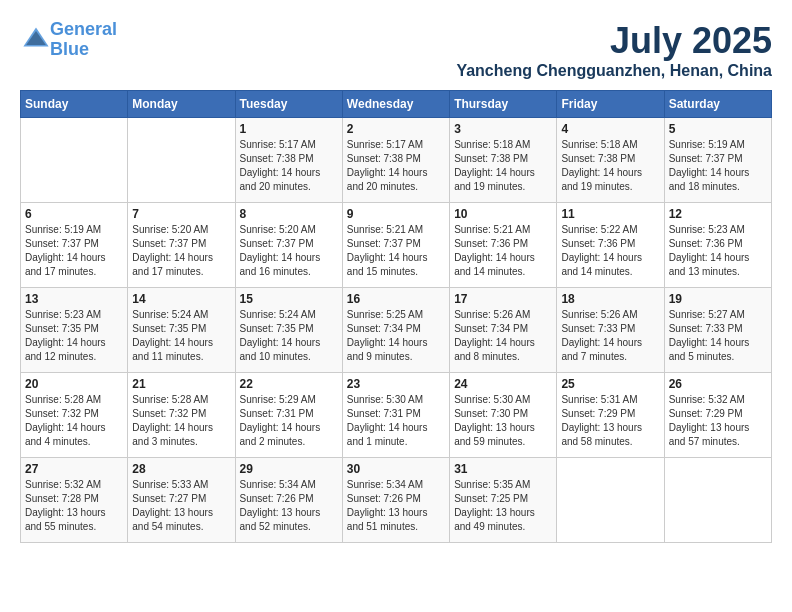  I want to click on day-header-sunday: Sunday, so click(74, 104).